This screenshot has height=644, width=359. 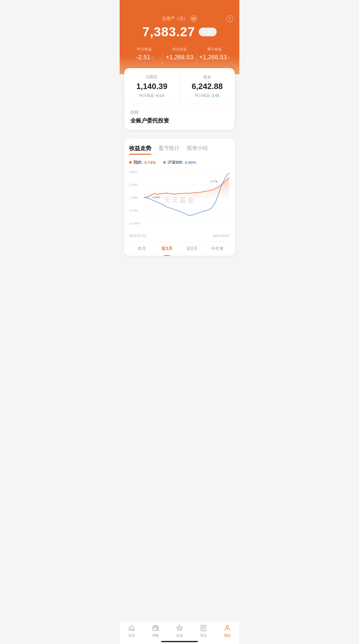 What do you see at coordinates (133, 185) in the screenshot?
I see `svg-text: 3.75%` at bounding box center [133, 185].